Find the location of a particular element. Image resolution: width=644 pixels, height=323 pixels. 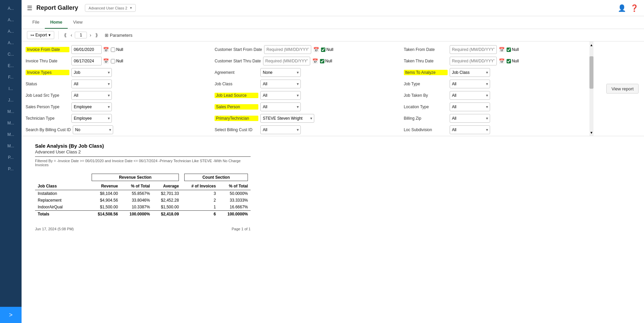

taken-thru-null-checkbox is located at coordinates (509, 61).